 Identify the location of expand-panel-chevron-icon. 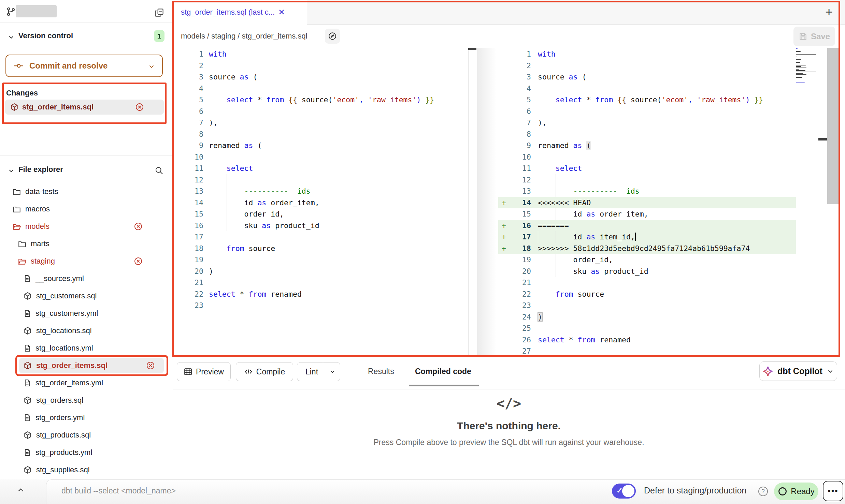
(21, 490).